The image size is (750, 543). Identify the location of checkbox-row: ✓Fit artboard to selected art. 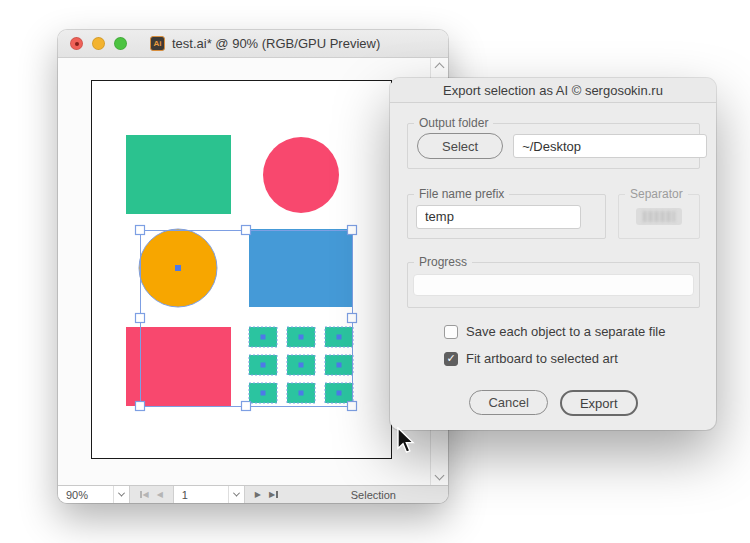
(572, 358).